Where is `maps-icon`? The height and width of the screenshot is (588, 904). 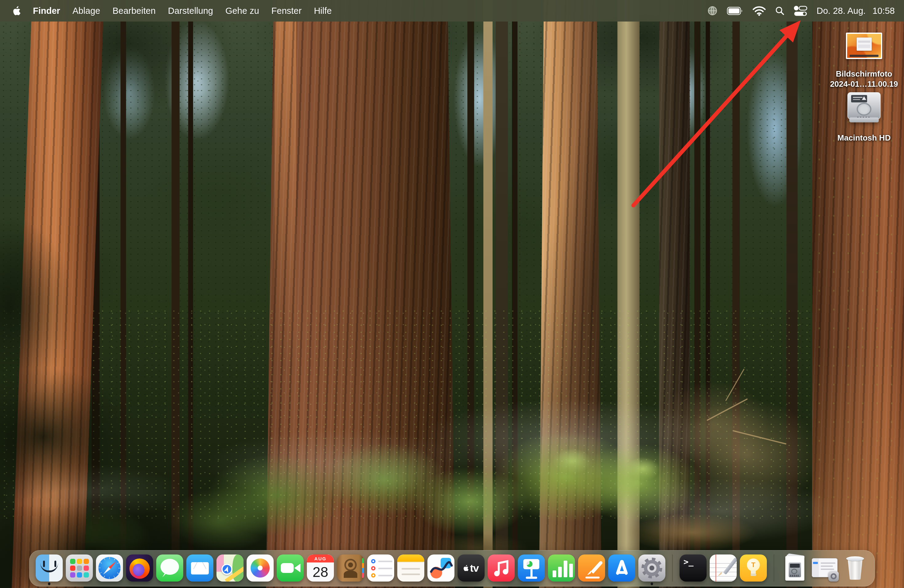 maps-icon is located at coordinates (230, 568).